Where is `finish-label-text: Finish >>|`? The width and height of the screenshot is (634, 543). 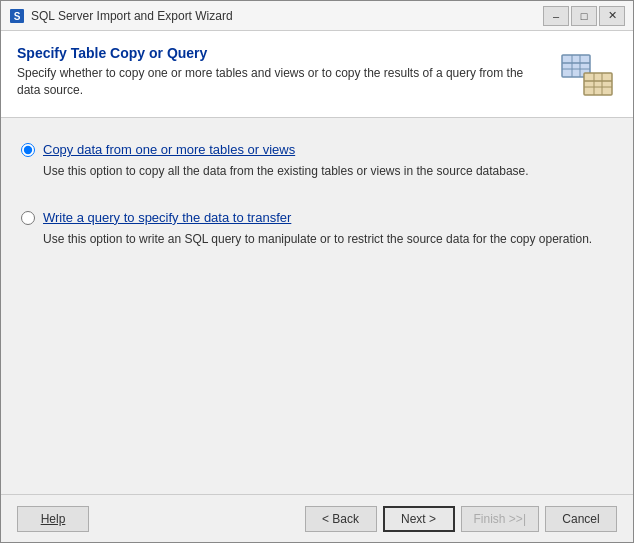 finish-label-text: Finish >>| is located at coordinates (500, 519).